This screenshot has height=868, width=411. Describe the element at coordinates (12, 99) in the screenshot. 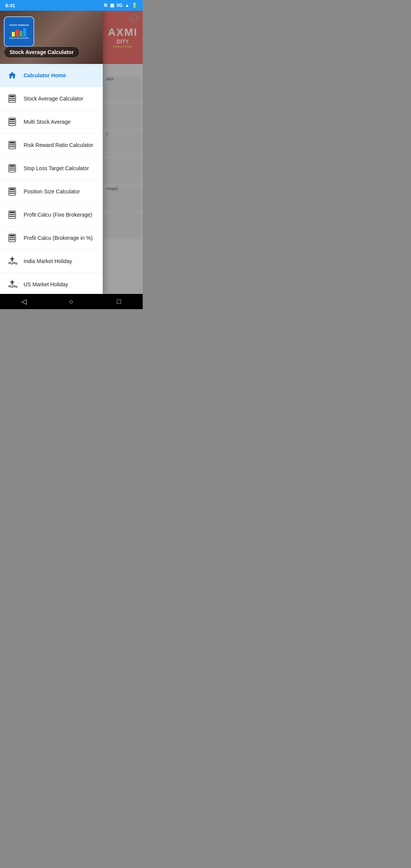

I see `calculator-icon-stock` at that location.